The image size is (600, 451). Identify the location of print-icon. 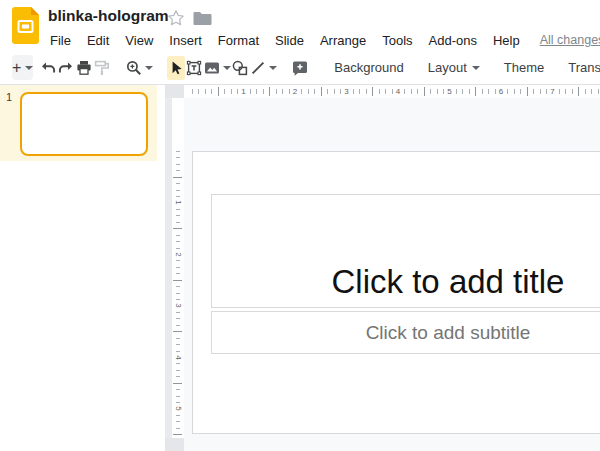
(84, 68).